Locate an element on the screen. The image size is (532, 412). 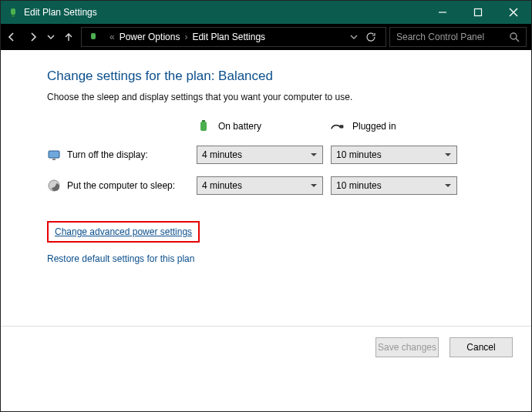
sleep-battery-combo: 4 minutes is located at coordinates (260, 186).